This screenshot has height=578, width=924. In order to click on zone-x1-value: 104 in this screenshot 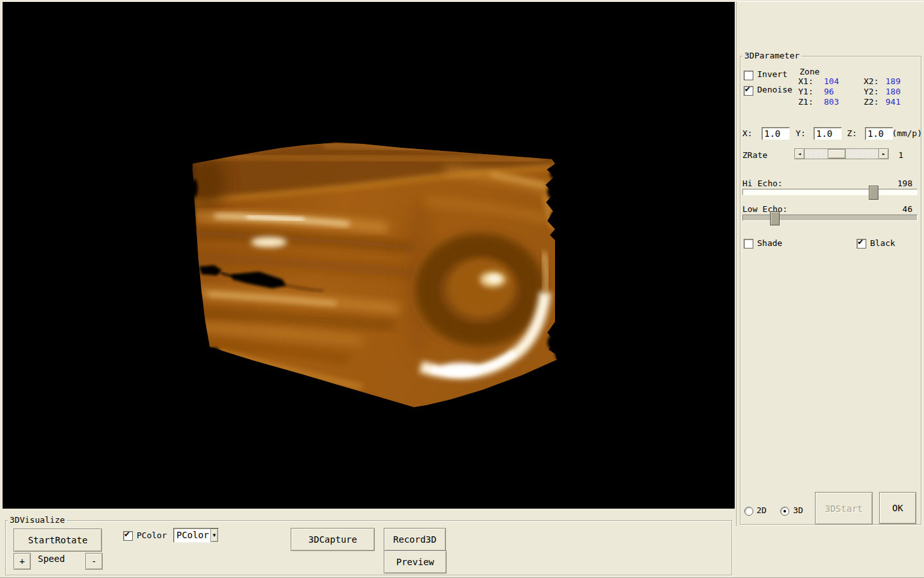, I will do `click(832, 81)`.